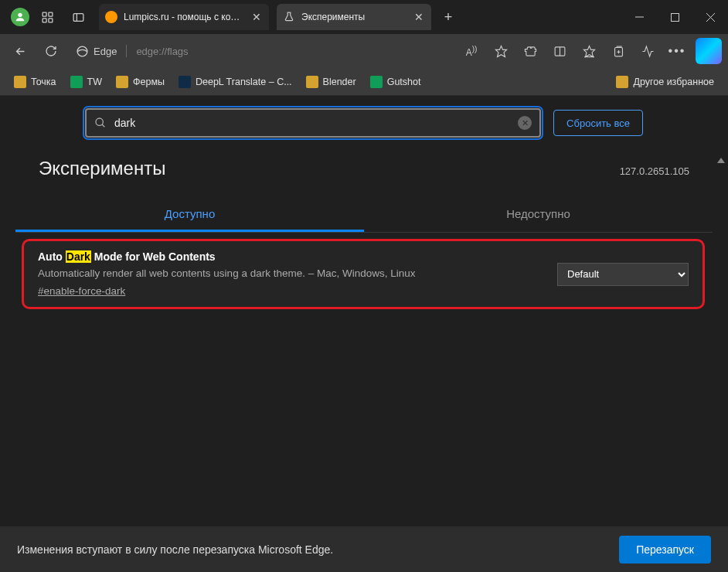  I want to click on bookmark-item: Blender, so click(331, 82).